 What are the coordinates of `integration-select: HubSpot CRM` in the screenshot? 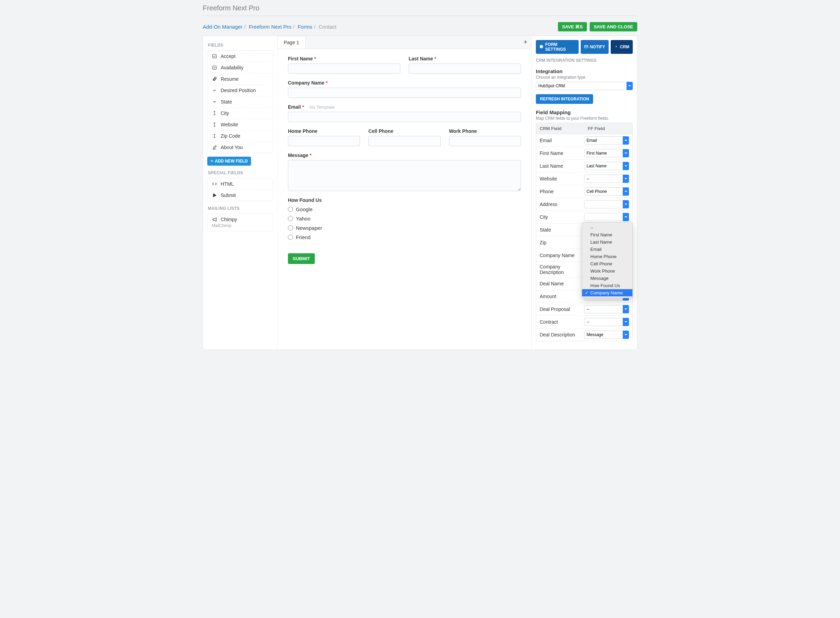 It's located at (584, 86).